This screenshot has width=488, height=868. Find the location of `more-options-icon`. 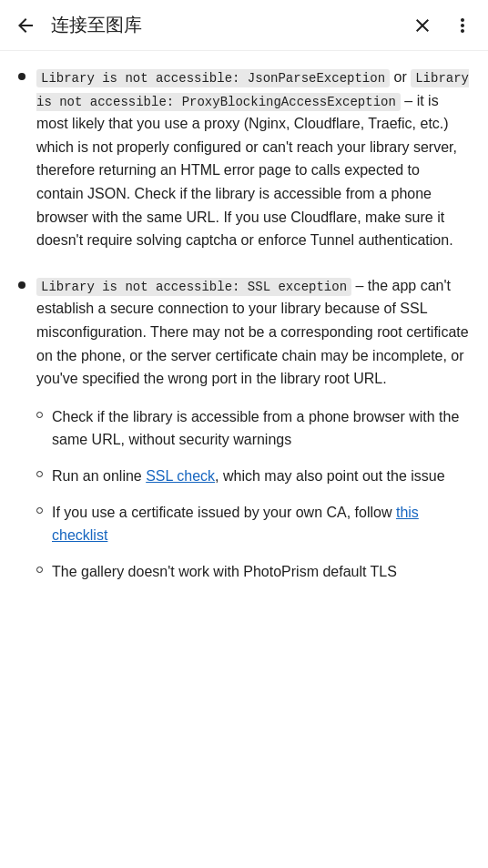

more-options-icon is located at coordinates (463, 26).